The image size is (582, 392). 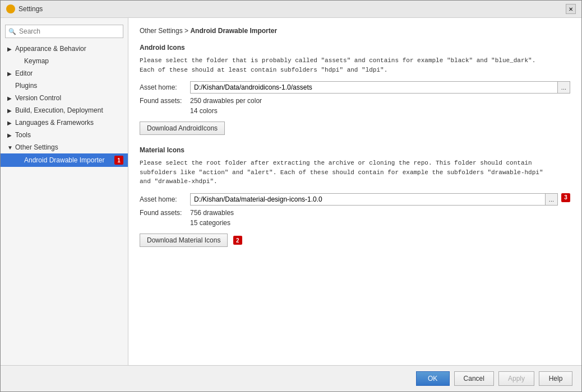 I want to click on android-found-sub: 14 colors, so click(x=380, y=111).